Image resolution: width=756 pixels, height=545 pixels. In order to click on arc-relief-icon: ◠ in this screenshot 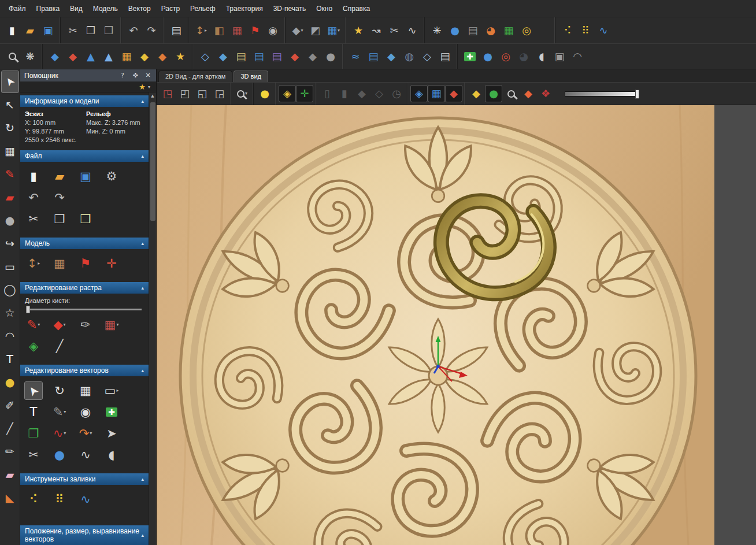, I will do `click(577, 57)`.